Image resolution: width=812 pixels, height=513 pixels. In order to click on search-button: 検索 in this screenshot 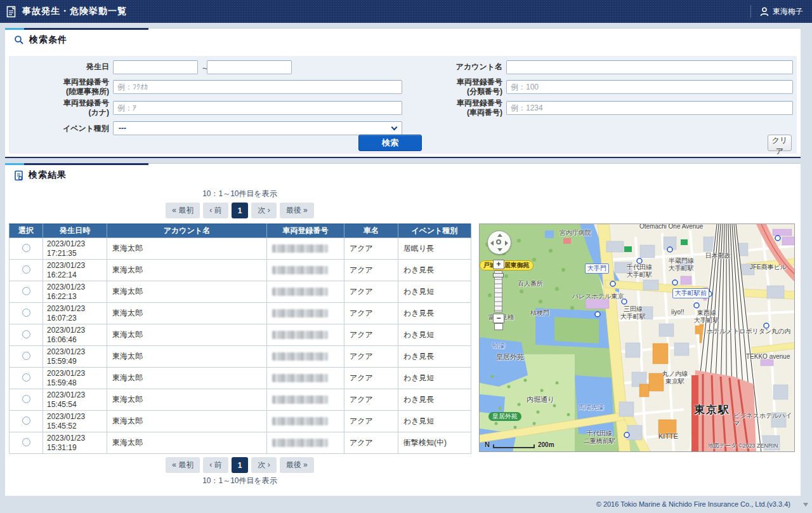, I will do `click(390, 143)`.